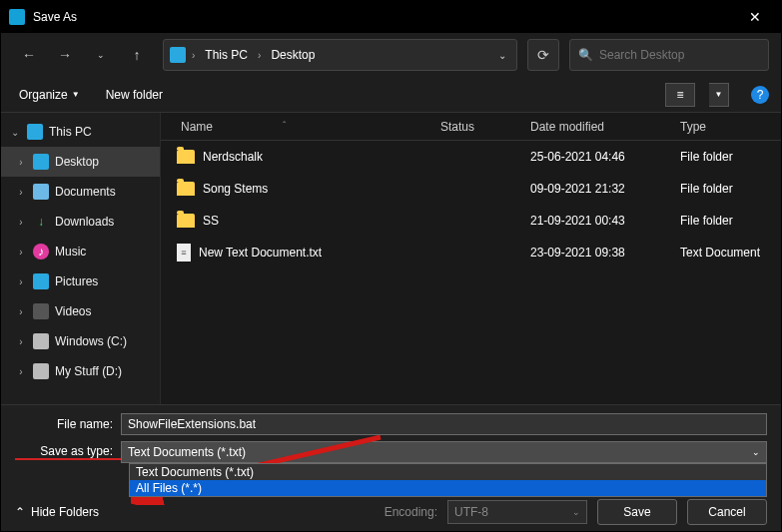  Describe the element at coordinates (301, 127) in the screenshot. I see `column-header-name: Name ˆ` at that location.